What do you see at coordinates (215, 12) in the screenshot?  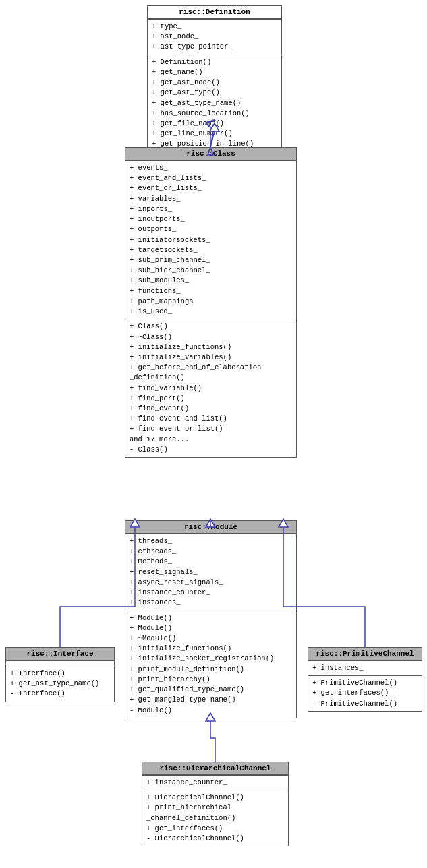 I see `definition-title: risc::Definition` at bounding box center [215, 12].